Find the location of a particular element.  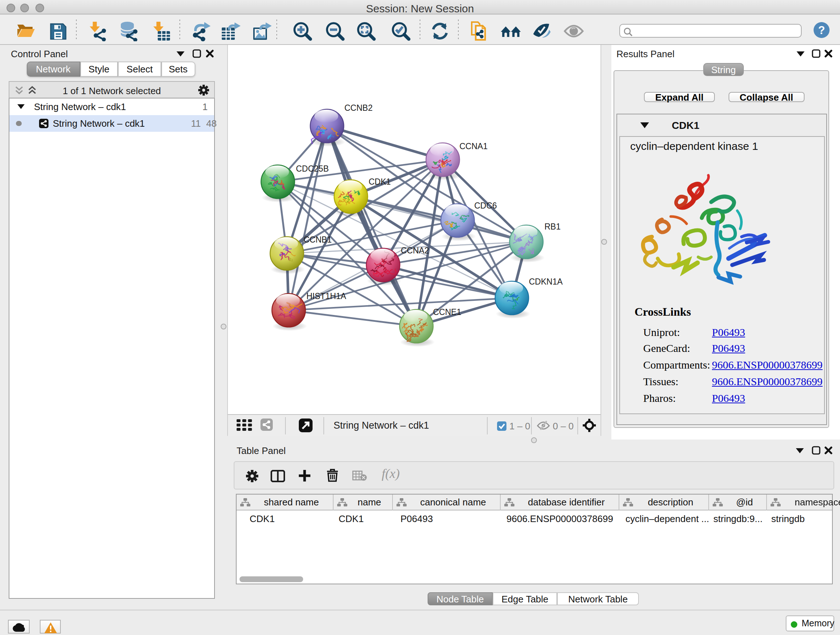

svg-text: HIST1H1A is located at coordinates (327, 296).